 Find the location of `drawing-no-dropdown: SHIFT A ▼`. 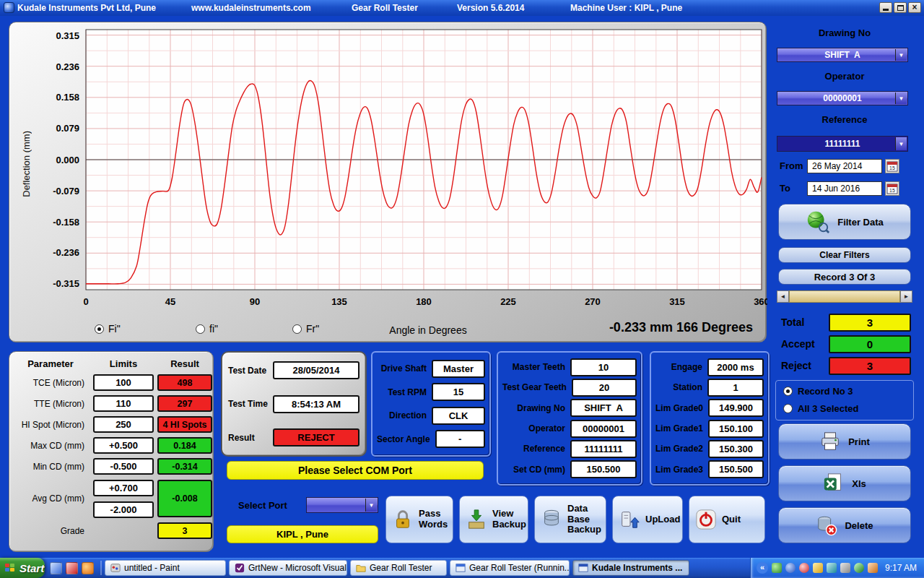

drawing-no-dropdown: SHIFT A ▼ is located at coordinates (842, 55).